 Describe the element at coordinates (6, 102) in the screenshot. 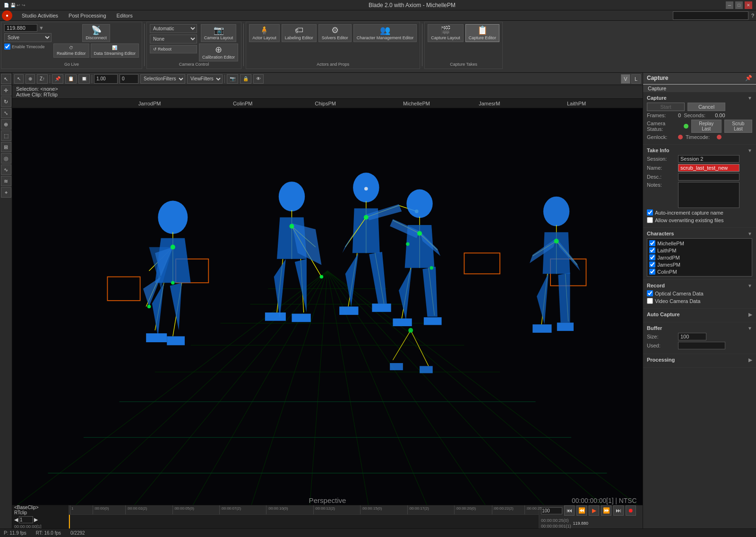

I see `rotate-tool-btn: ↻` at that location.